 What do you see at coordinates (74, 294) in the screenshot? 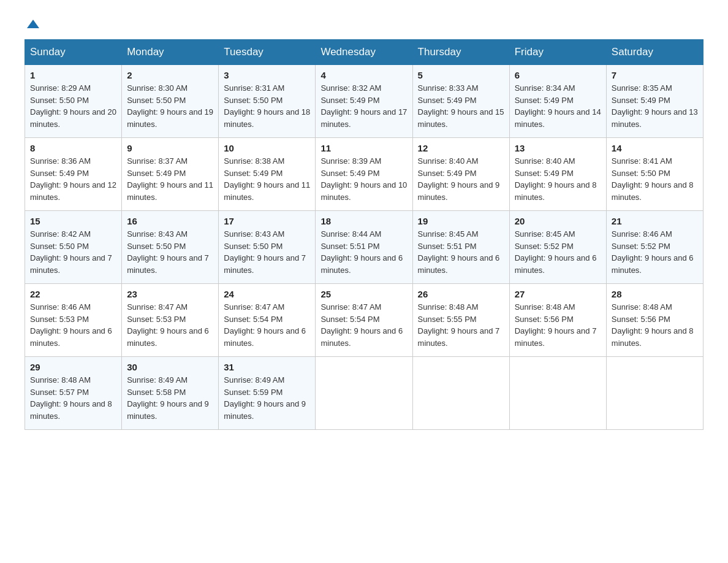
I see `day-number: 22` at bounding box center [74, 294].